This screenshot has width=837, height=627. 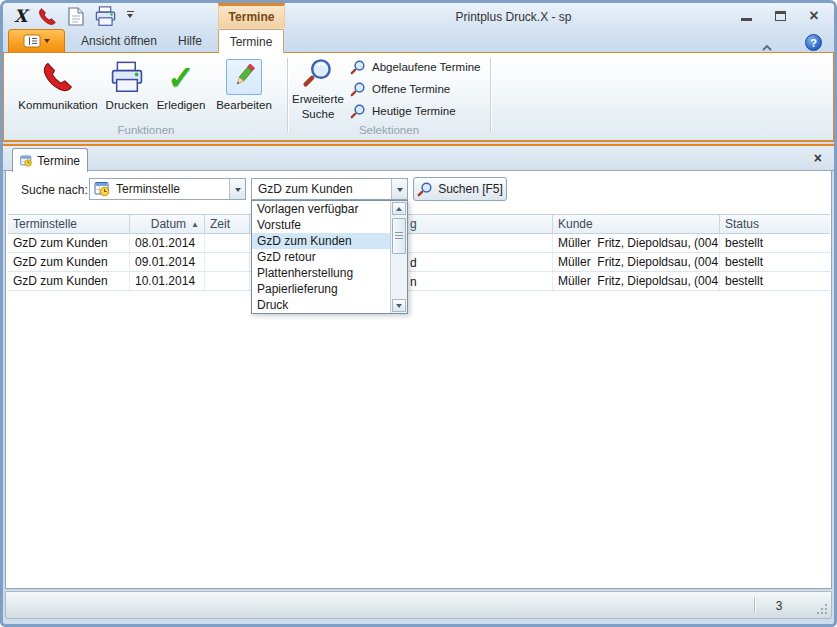 What do you see at coordinates (419, 224) in the screenshot?
I see `table-header-row: Terminstelle Datum ▲ Zeit Kunde Status` at bounding box center [419, 224].